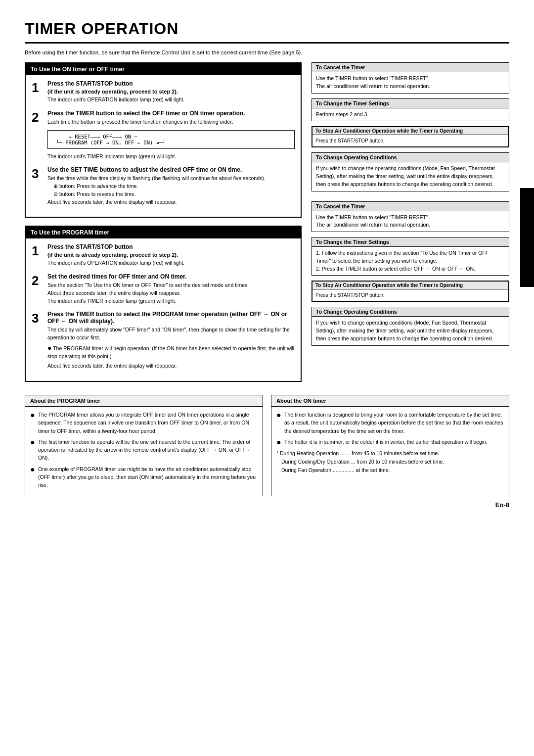 The image size is (534, 756). What do you see at coordinates (410, 110) in the screenshot?
I see `change-settings-box-1: To Change the Timer Settings Perform ste…` at bounding box center [410, 110].